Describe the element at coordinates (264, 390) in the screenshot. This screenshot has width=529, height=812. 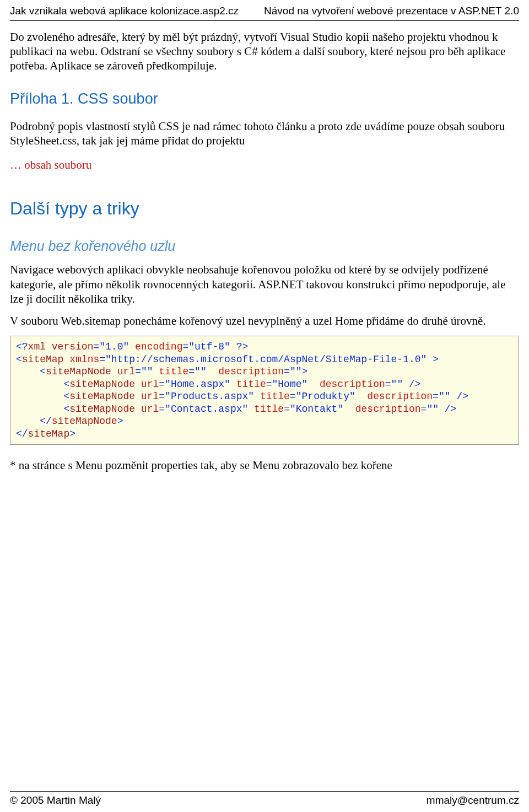
I see `code-sitemap: <?xml version="1.0" encoding="utf-8" ?> …` at that location.